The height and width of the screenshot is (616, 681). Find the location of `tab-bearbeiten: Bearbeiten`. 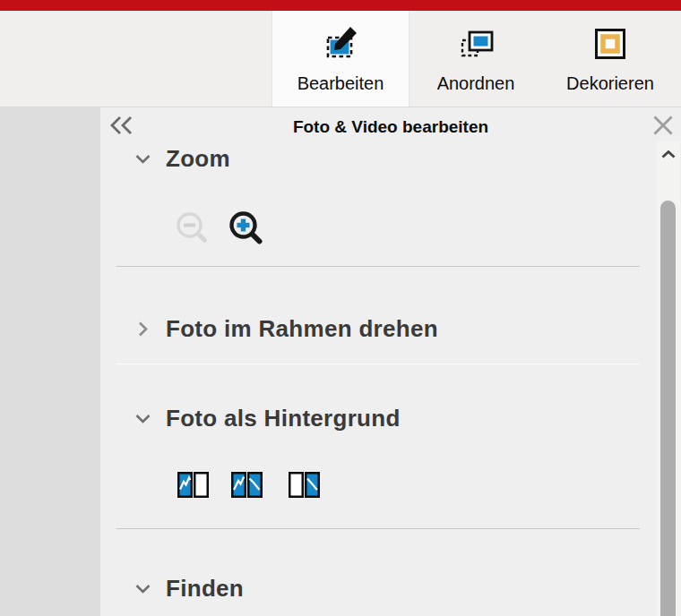

tab-bearbeiten: Bearbeiten is located at coordinates (340, 59).